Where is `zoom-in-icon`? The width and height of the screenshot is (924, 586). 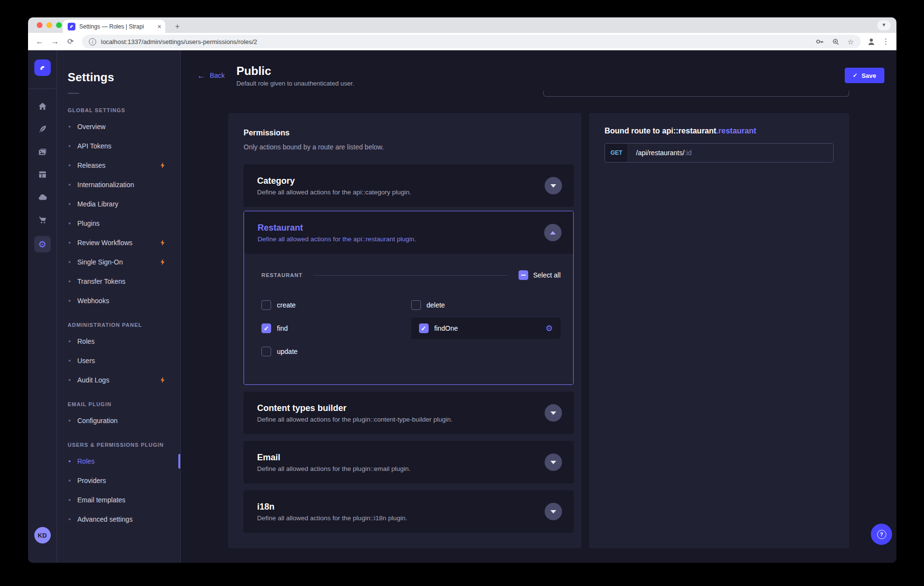 zoom-in-icon is located at coordinates (836, 42).